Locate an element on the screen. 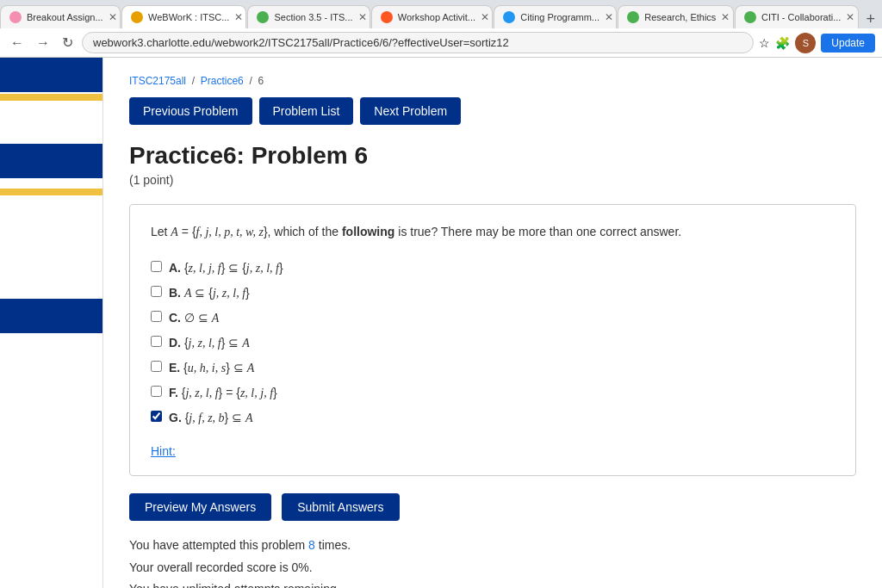 The width and height of the screenshot is (882, 588). tab-section35-label: Section 3.5 - ITS... is located at coordinates (314, 17).